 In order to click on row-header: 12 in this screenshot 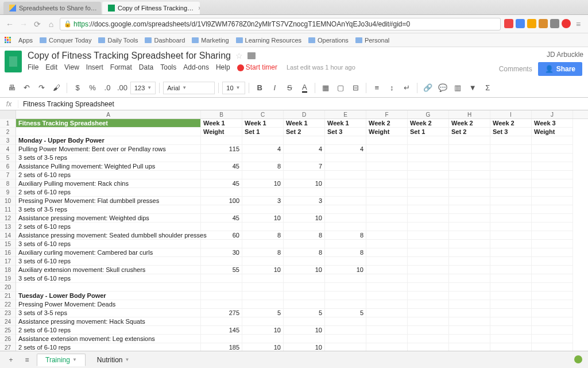, I will do `click(8, 218)`.